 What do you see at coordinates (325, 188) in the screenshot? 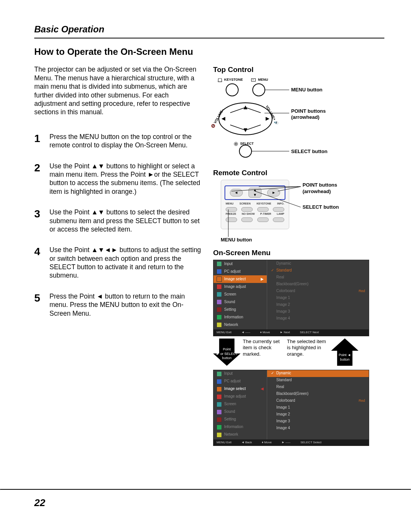
I see `remote-point-label: POINT buttons (arrowhead)` at bounding box center [325, 188].